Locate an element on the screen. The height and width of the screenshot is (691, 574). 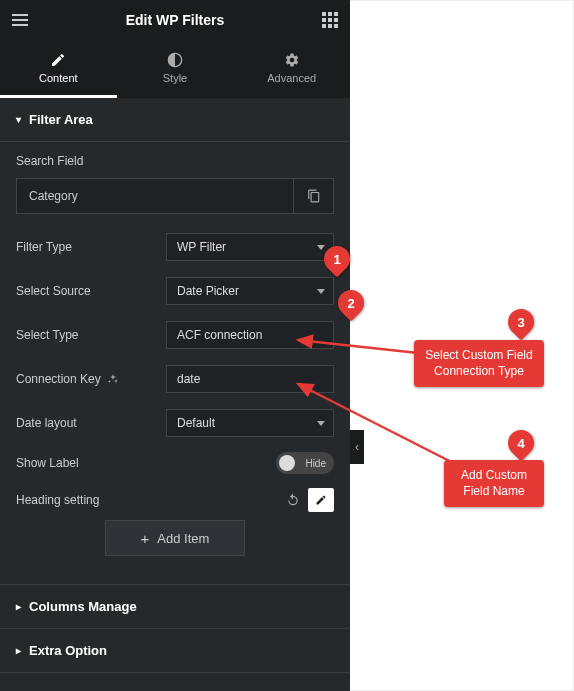
annotation-callout-4: Add Custom Field Name is located at coordinates (494, 484).